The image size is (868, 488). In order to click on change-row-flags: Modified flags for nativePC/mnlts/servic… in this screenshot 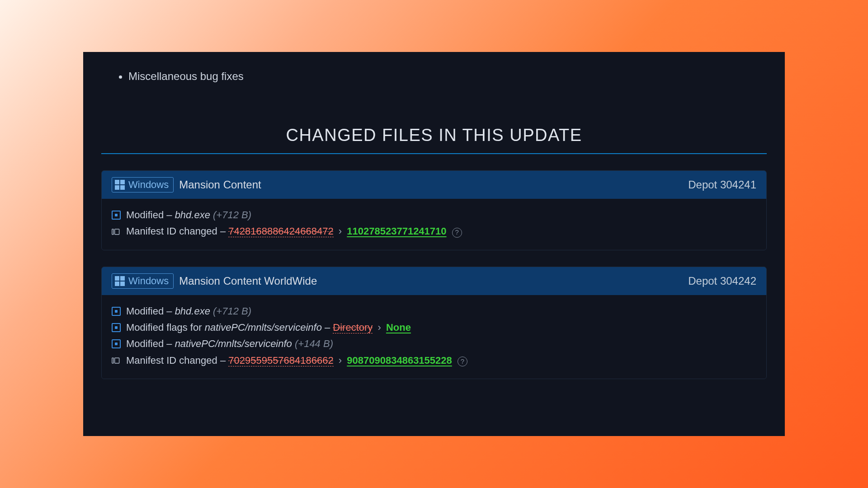, I will do `click(434, 328)`.